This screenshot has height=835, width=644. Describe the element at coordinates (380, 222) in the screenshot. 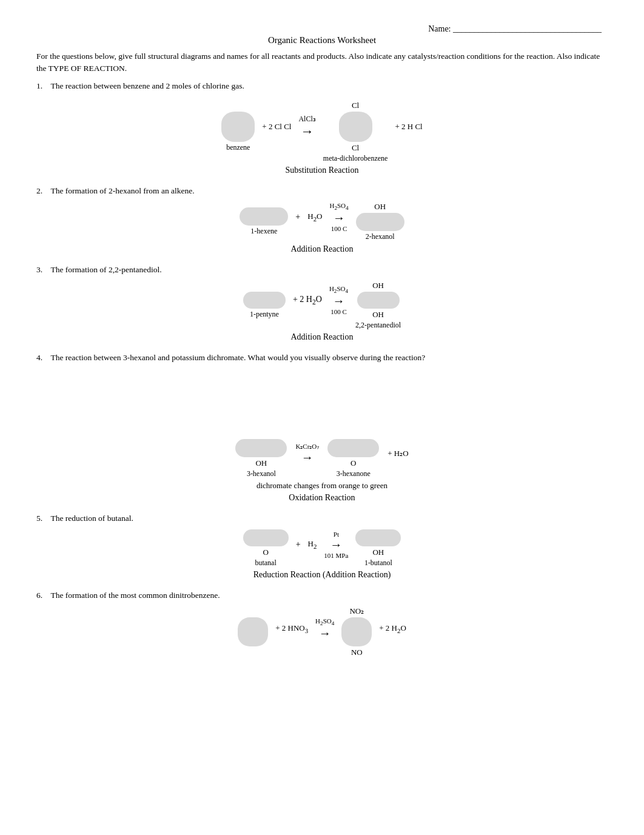

I see `q2-product: OH 2-hexanol` at that location.